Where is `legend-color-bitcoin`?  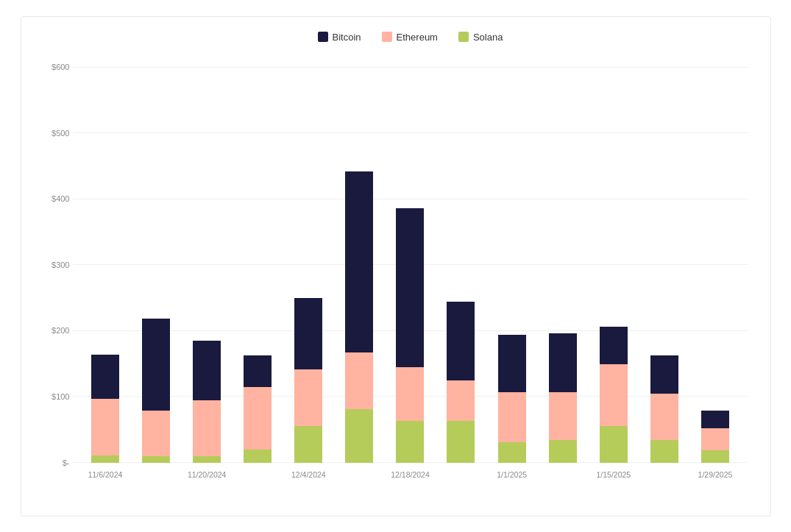 legend-color-bitcoin is located at coordinates (323, 37).